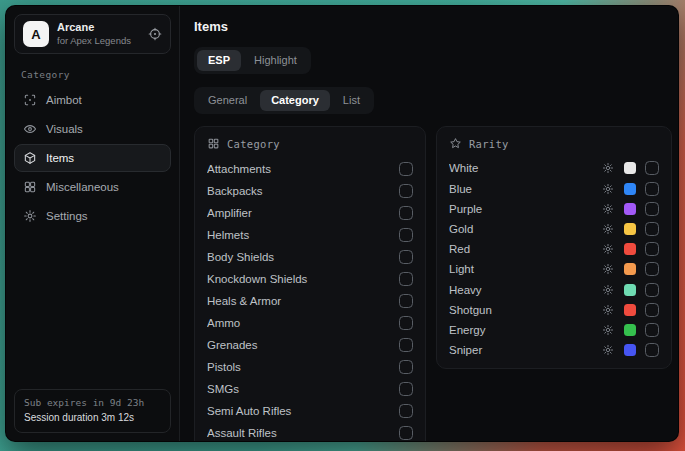 This screenshot has height=451, width=685. I want to click on category-row-label: Grenades, so click(303, 345).